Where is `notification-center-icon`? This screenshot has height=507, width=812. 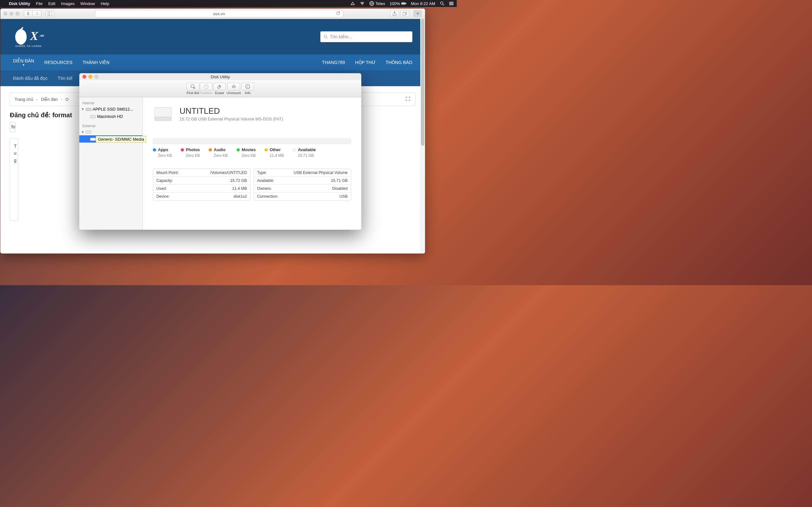
notification-center-icon is located at coordinates (452, 3).